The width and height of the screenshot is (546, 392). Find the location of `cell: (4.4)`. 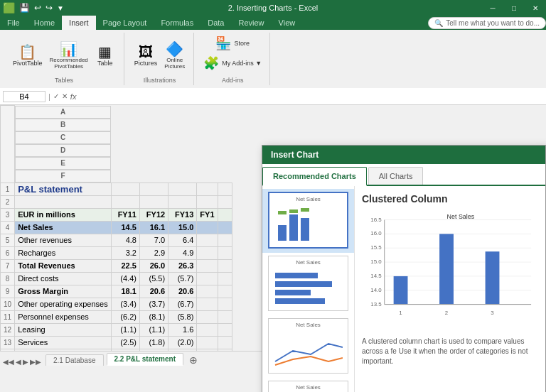

cell: (4.4) is located at coordinates (125, 278).